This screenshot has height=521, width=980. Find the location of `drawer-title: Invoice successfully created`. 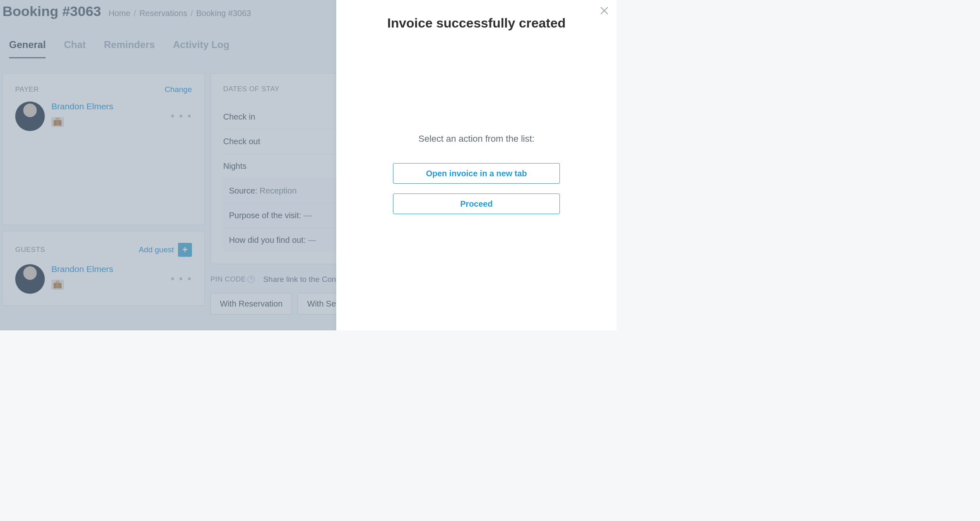

drawer-title: Invoice successfully created is located at coordinates (476, 23).